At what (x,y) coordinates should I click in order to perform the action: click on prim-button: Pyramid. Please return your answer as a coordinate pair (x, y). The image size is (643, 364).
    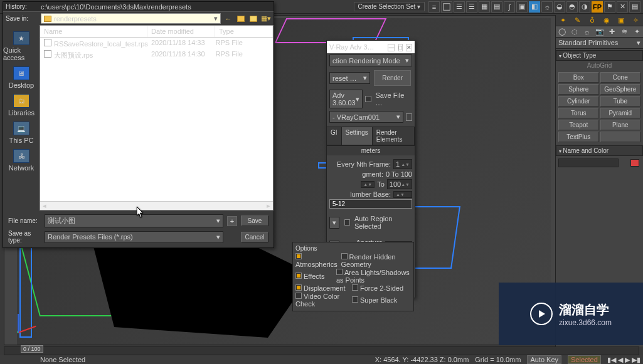
    Looking at the image, I should click on (621, 113).